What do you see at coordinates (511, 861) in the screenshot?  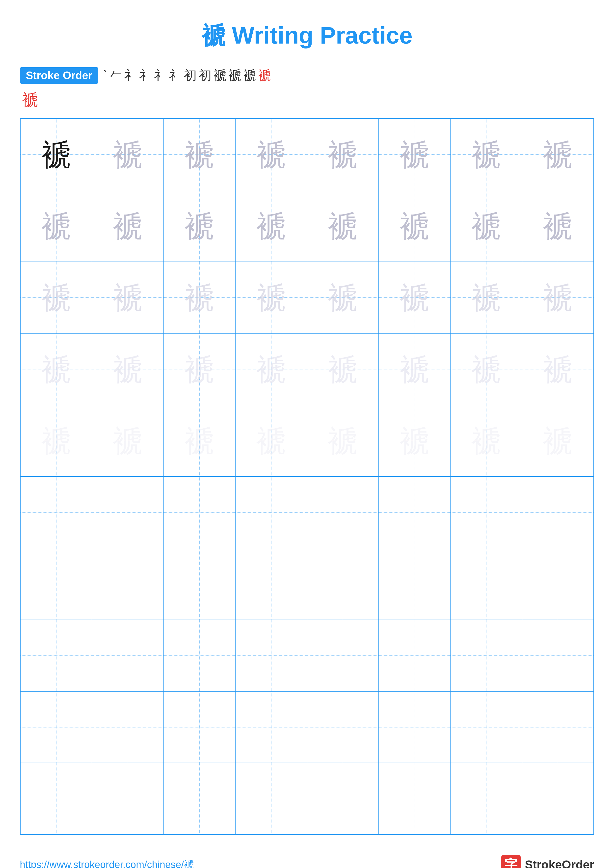 I see `brand-icon: 字` at bounding box center [511, 861].